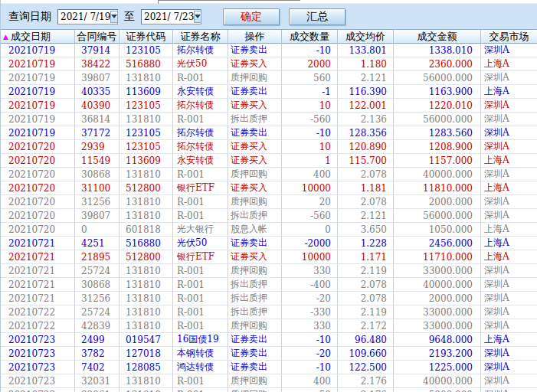  What do you see at coordinates (269, 299) in the screenshot?
I see `table-row: 2021072131256131810R-001拆出质押-202.0782000…` at bounding box center [269, 299].